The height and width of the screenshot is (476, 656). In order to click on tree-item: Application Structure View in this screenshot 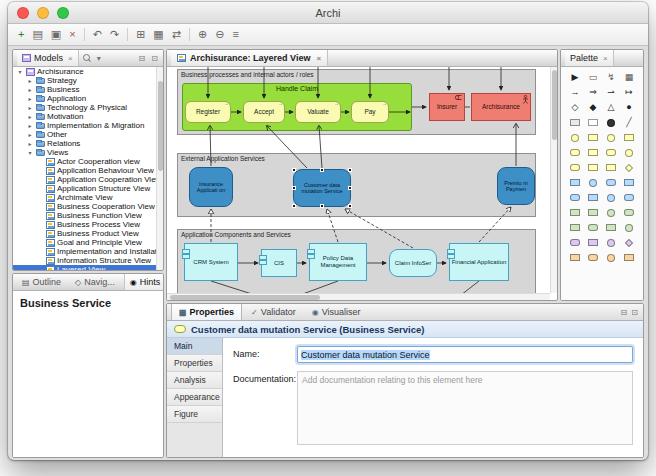, I will do `click(88, 188)`.